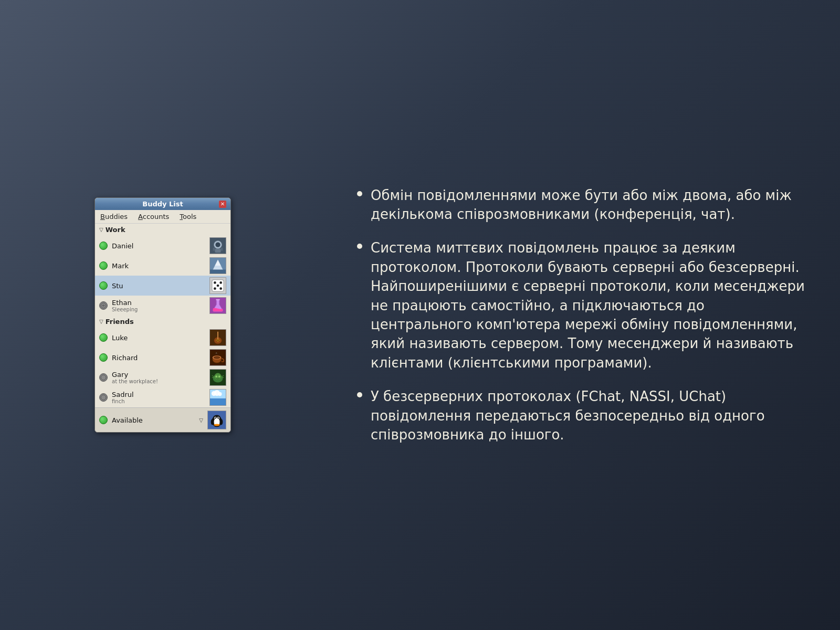  Describe the element at coordinates (159, 306) in the screenshot. I see `buddy-name-block-ethan: Ethan Sleeeping` at that location.